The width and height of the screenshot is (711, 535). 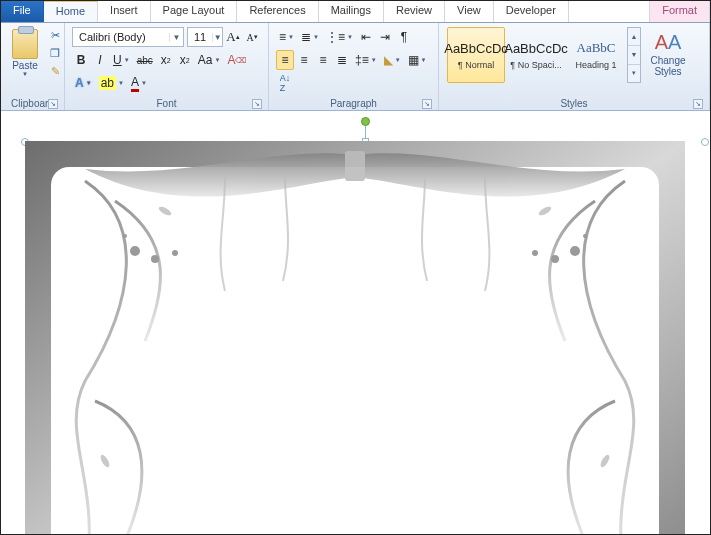 What do you see at coordinates (185, 60) in the screenshot?
I see `superscript-button: x2` at bounding box center [185, 60].